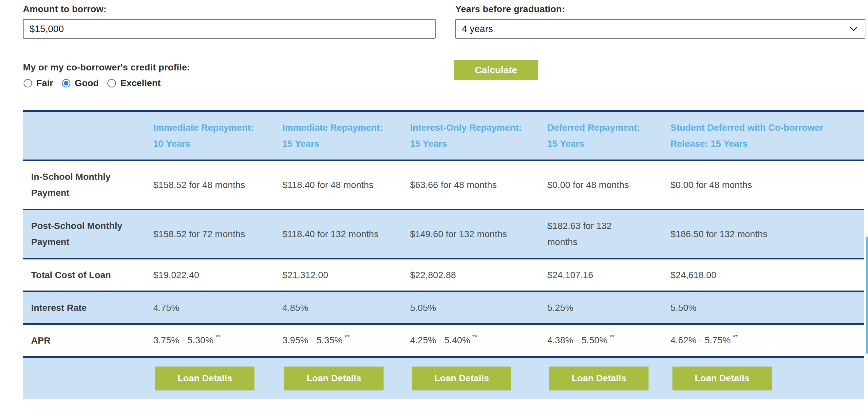 Image resolution: width=868 pixels, height=416 pixels. I want to click on radio-option-fair: Fair, so click(38, 83).